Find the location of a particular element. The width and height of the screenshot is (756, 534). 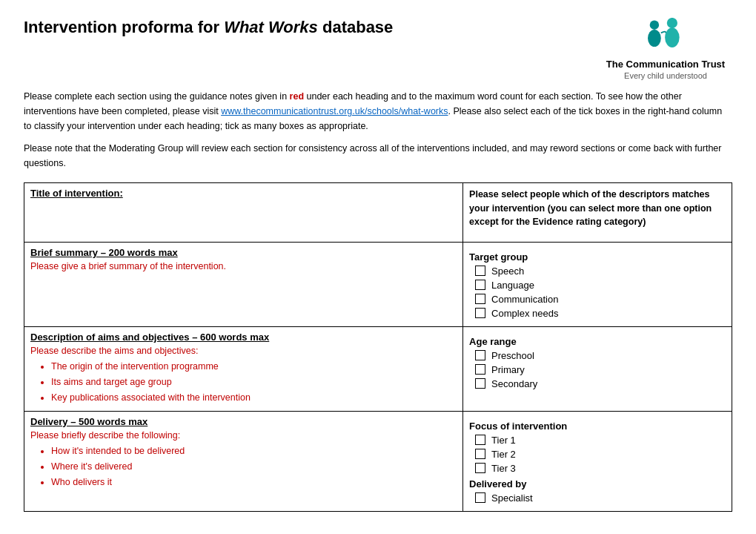

specialist-checkbox is located at coordinates (480, 498).